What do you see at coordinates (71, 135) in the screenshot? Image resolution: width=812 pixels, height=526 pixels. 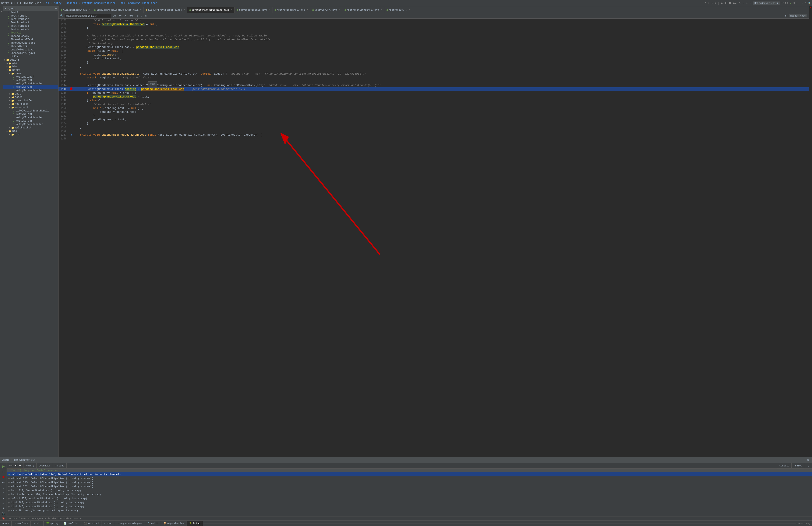 I see `toggle-icon: ⊙` at bounding box center [71, 135].